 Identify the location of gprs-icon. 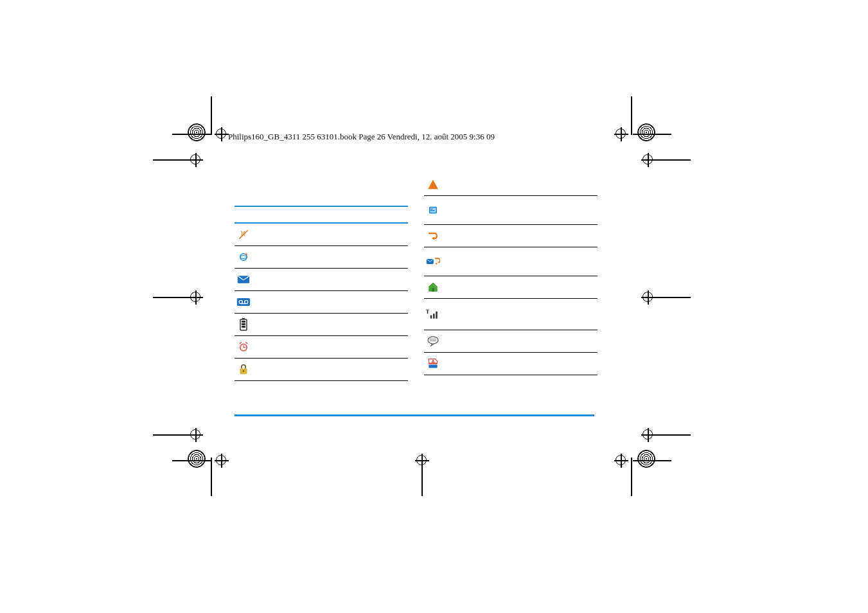
(244, 257).